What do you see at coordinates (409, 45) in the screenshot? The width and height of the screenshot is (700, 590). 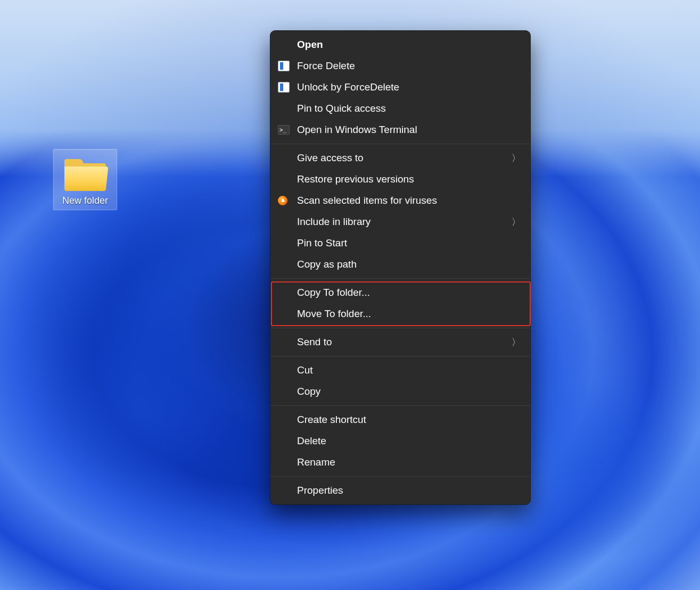 I see `menu-item-label: Open` at bounding box center [409, 45].